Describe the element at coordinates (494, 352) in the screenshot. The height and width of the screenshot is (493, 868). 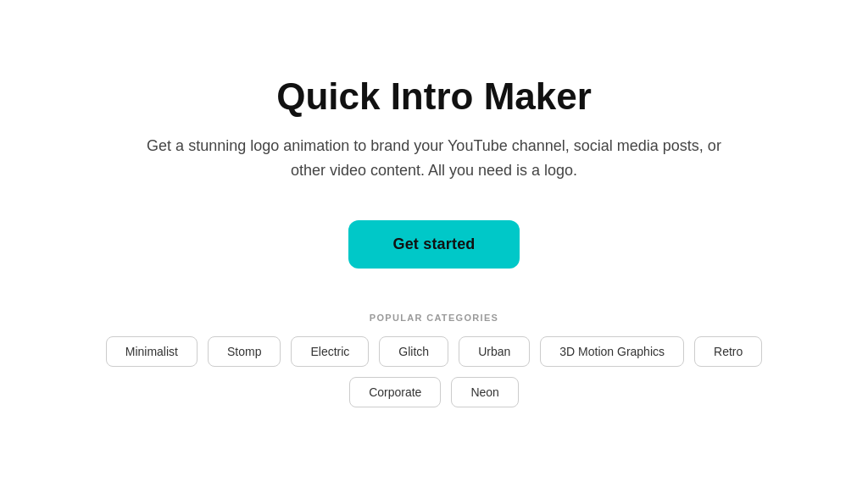
I see `category-urban: Urban` at that location.